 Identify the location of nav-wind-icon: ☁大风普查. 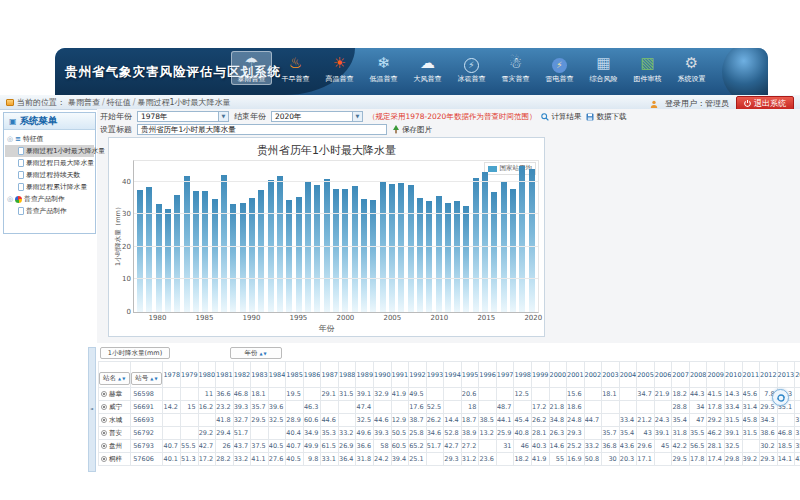
(428, 68).